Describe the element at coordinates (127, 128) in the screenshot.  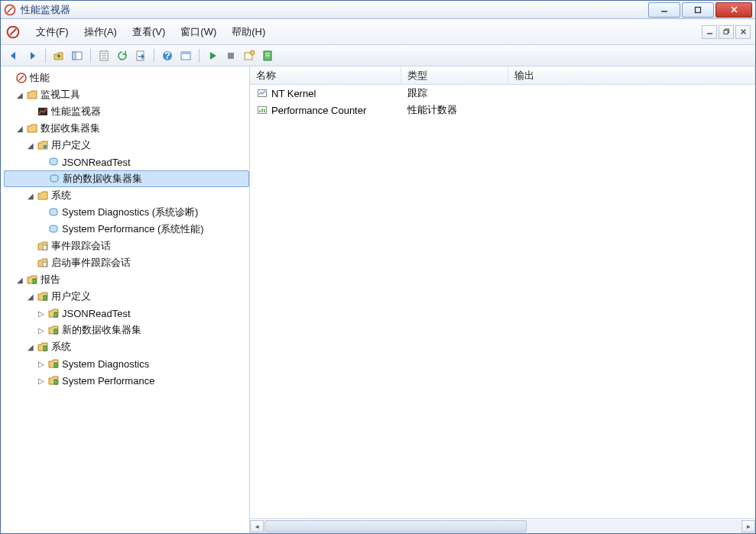
I see `tree-node-data-collector-sets: ◢ 数据收集器集` at that location.